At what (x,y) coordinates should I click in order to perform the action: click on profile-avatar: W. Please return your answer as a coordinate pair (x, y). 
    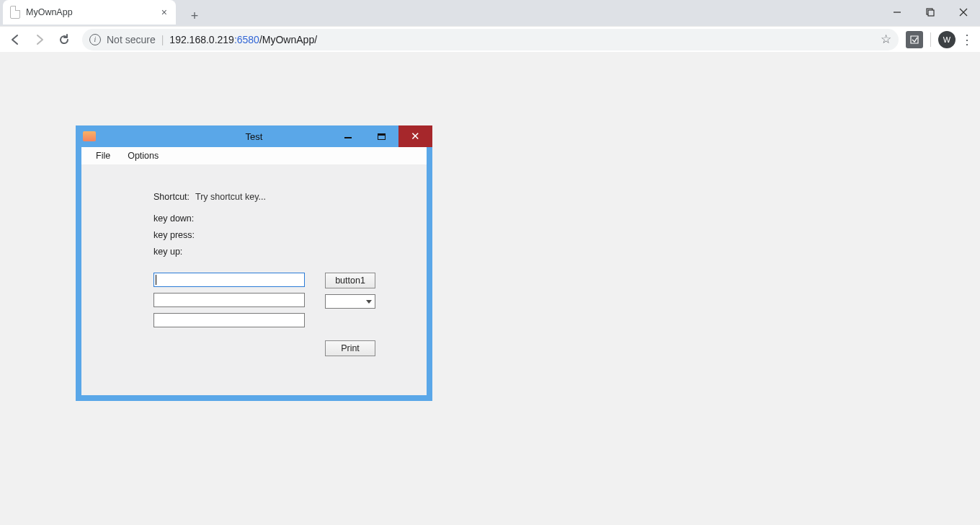
    Looking at the image, I should click on (947, 40).